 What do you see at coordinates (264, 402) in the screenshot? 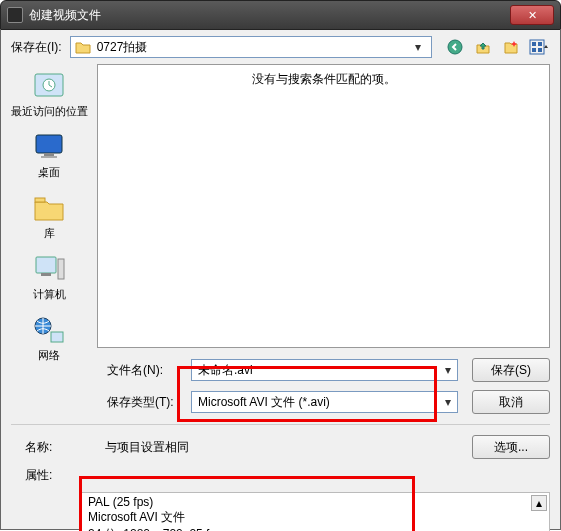
I see `filetype-value: Microsoft AVI 文件 (*.avi)` at bounding box center [264, 402].